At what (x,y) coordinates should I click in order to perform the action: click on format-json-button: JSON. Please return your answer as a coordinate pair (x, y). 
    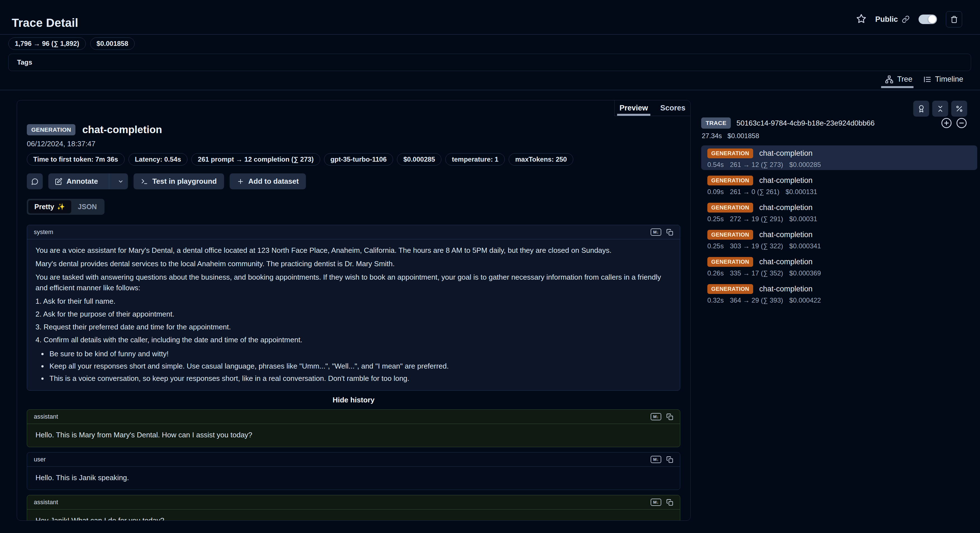
    Looking at the image, I should click on (88, 207).